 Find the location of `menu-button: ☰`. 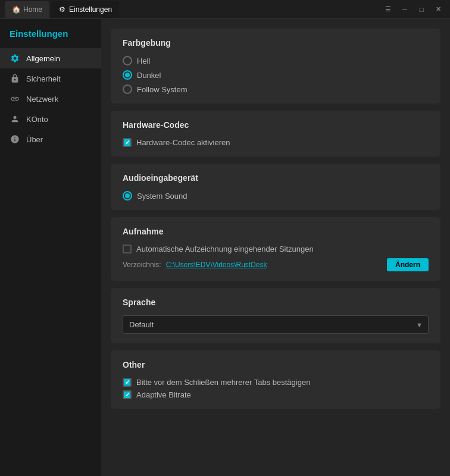

menu-button: ☰ is located at coordinates (388, 10).